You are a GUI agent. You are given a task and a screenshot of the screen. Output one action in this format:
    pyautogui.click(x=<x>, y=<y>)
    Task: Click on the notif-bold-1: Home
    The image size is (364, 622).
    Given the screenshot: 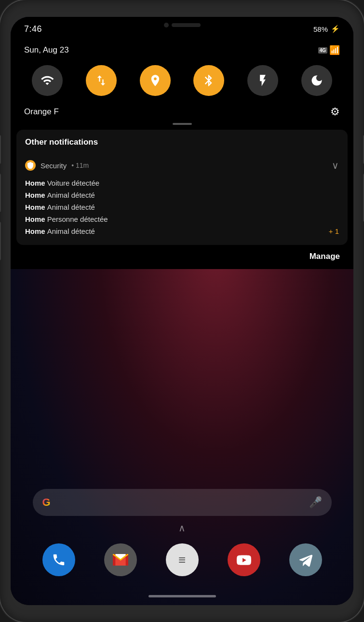 What is the action you would take?
    pyautogui.click(x=35, y=183)
    